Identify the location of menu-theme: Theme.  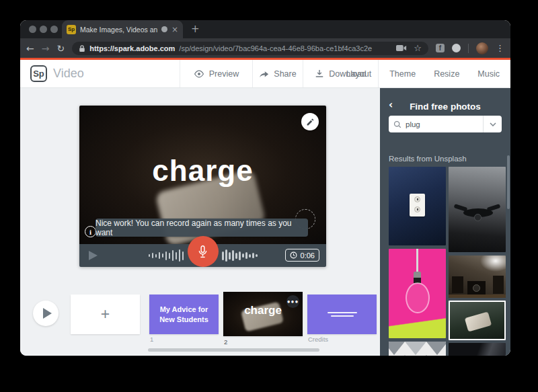
(402, 74).